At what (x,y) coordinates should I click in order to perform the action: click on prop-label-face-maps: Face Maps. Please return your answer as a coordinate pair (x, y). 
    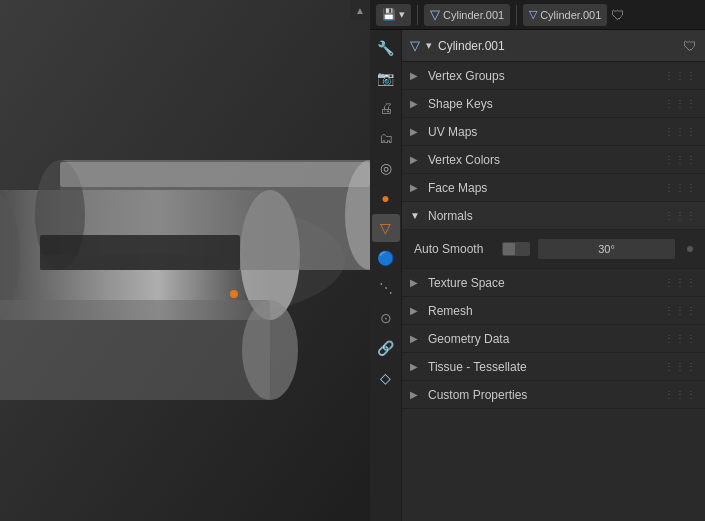
    Looking at the image, I should click on (546, 188).